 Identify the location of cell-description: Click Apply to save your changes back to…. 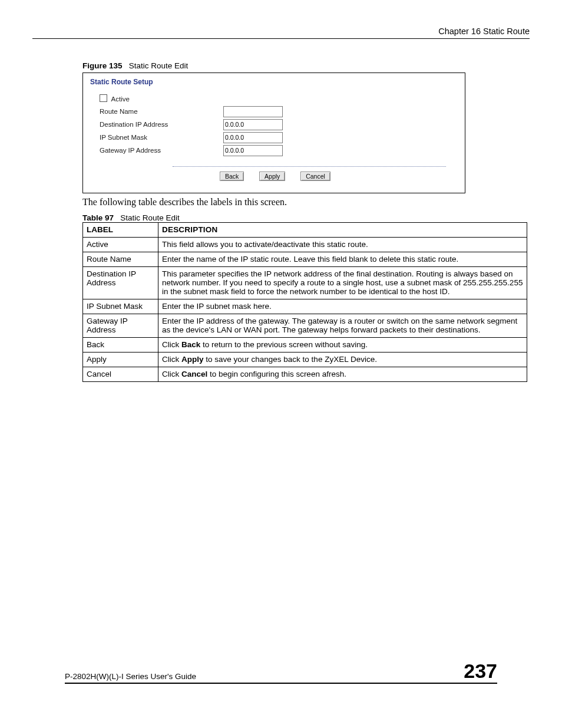
(343, 360).